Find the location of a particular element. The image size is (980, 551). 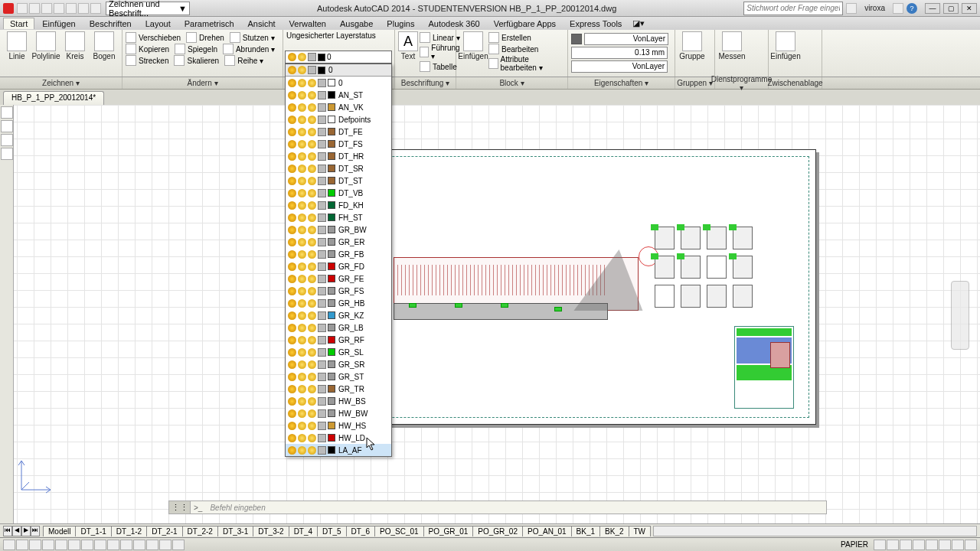

layout-tab: PO_GR_01 is located at coordinates (449, 531).